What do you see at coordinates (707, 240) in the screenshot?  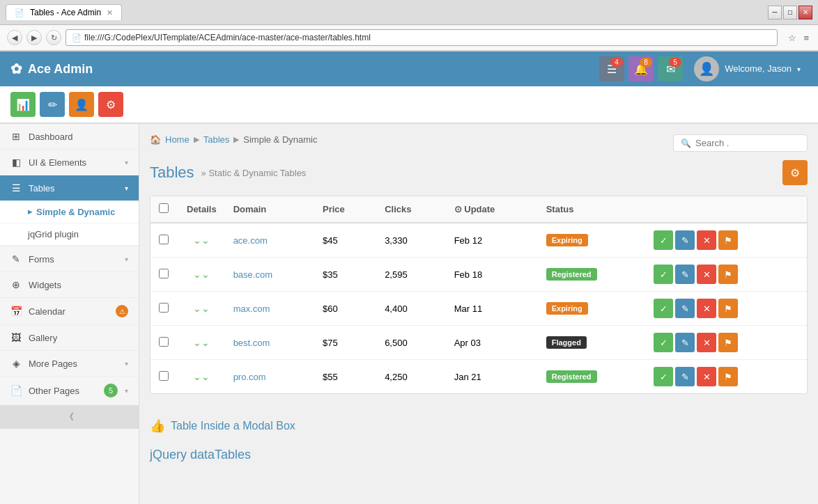 I see `delete-button-0: ✕` at bounding box center [707, 240].